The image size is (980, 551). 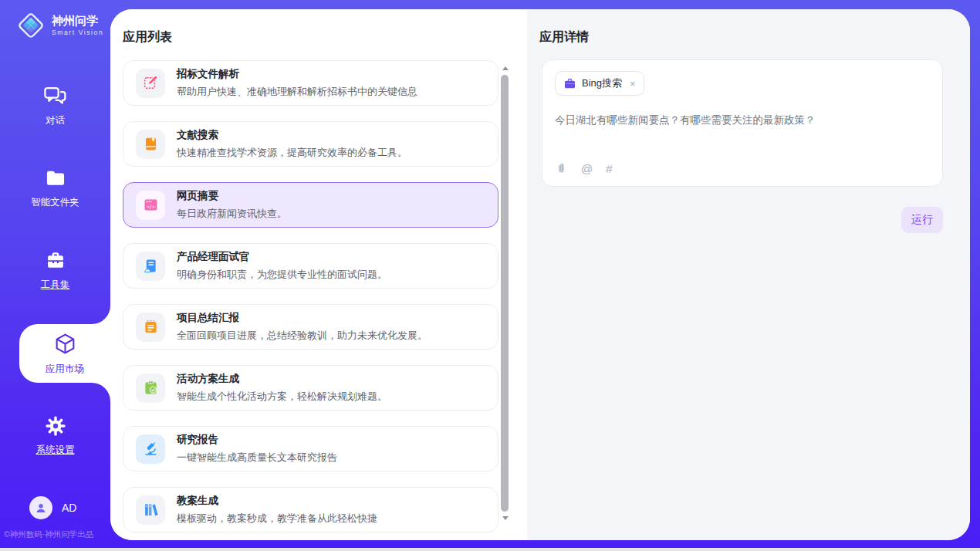 What do you see at coordinates (310, 449) in the screenshot?
I see `app-card: 研究报告 一键智能生成高质量长文本研究报告` at bounding box center [310, 449].